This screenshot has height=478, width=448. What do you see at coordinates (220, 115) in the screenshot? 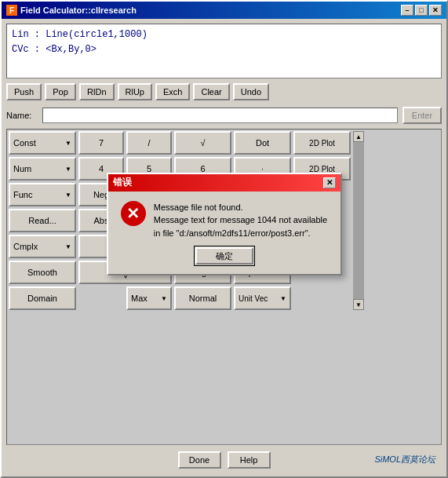
I see `name-input` at bounding box center [220, 115].